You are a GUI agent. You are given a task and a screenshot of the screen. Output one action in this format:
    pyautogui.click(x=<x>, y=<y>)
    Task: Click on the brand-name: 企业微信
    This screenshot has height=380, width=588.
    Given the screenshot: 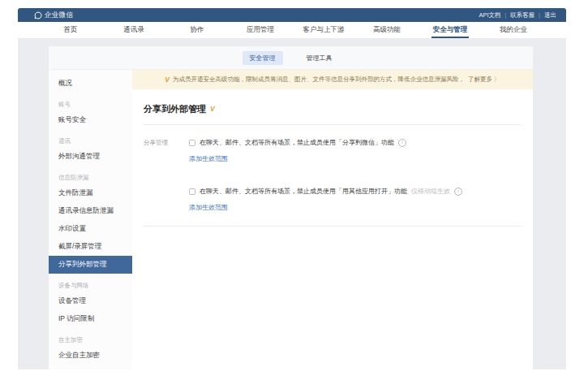 What is the action you would take?
    pyautogui.click(x=58, y=15)
    